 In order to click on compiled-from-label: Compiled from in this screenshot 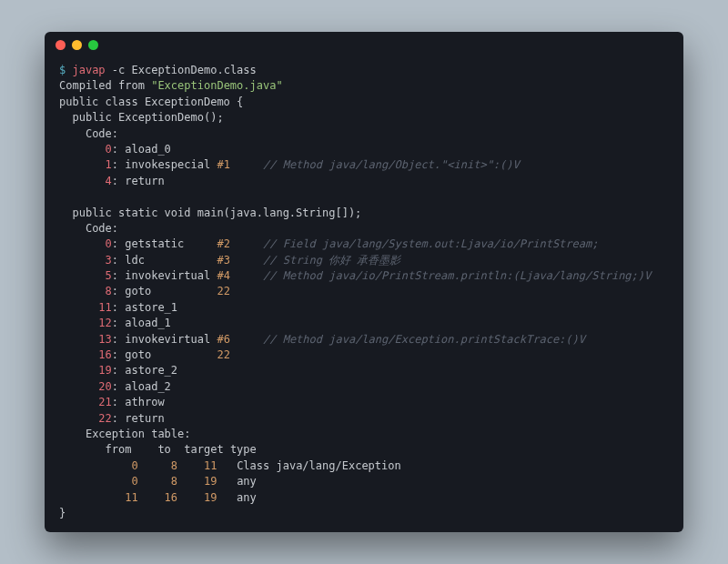, I will do `click(102, 86)`.